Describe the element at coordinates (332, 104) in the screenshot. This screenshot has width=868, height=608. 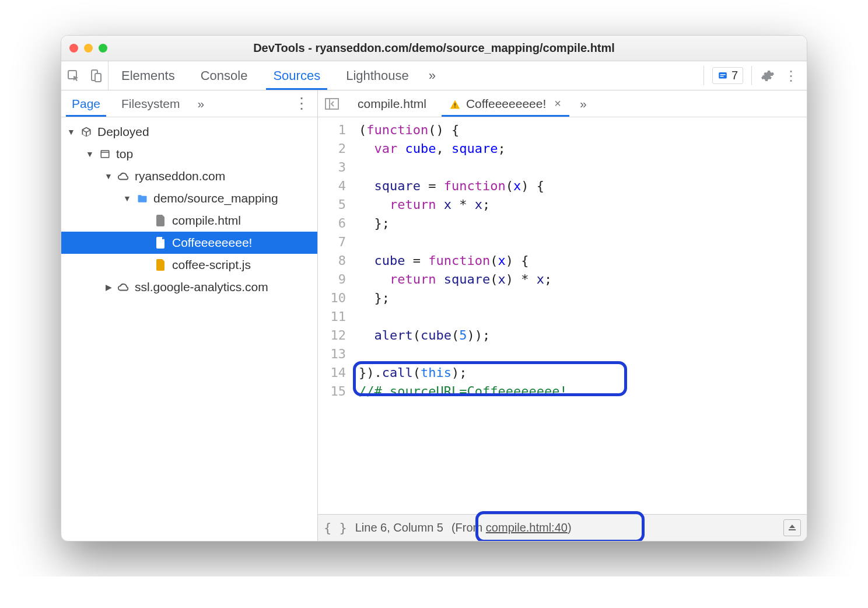
I see `navigator-toggle-icon` at that location.